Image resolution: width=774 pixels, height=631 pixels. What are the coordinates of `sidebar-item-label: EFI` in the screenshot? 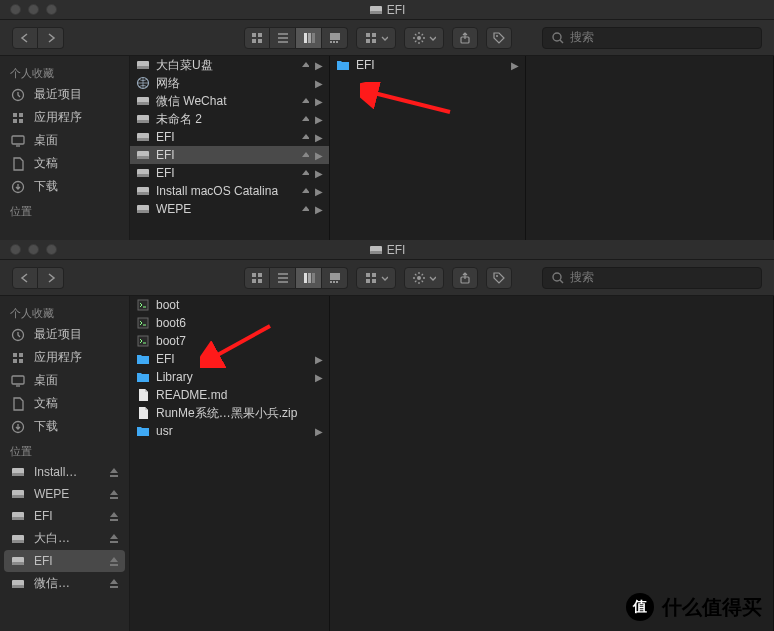 It's located at (66, 516).